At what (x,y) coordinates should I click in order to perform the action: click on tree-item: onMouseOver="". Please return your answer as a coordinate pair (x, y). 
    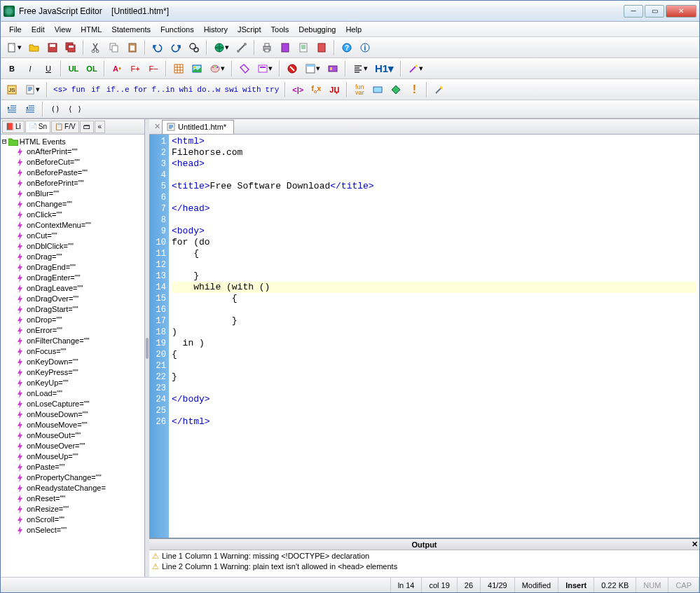
    Looking at the image, I should click on (73, 446).